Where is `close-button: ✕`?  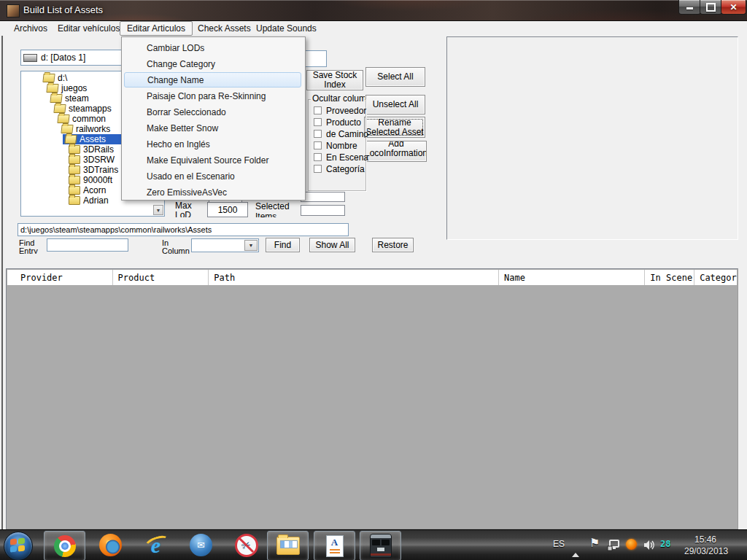 close-button: ✕ is located at coordinates (734, 7).